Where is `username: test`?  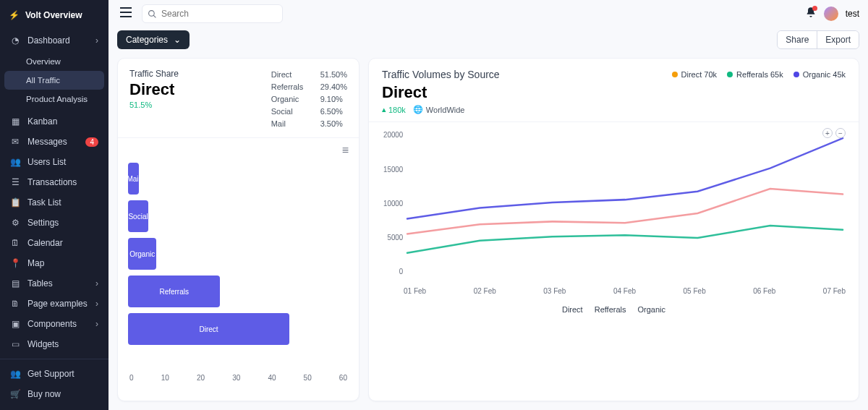
username: test is located at coordinates (852, 14).